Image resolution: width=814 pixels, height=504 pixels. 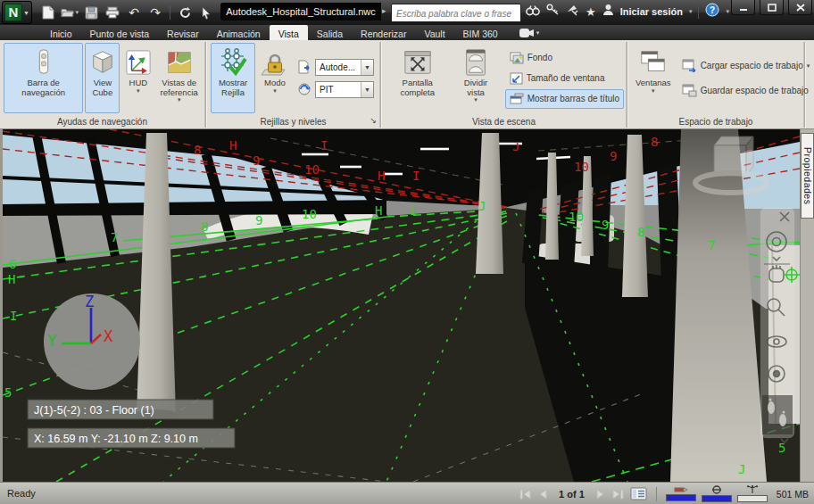 I want to click on walk-tool-button, so click(x=777, y=415).